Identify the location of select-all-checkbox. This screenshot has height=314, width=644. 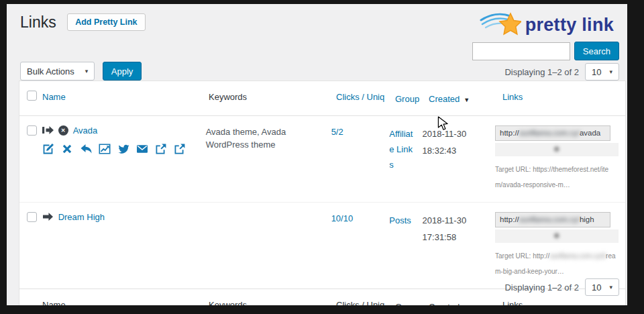
(32, 95).